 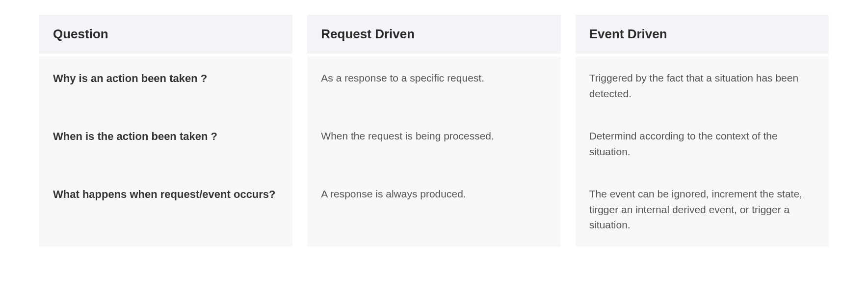 I want to click on question-header: Question, so click(x=166, y=34).